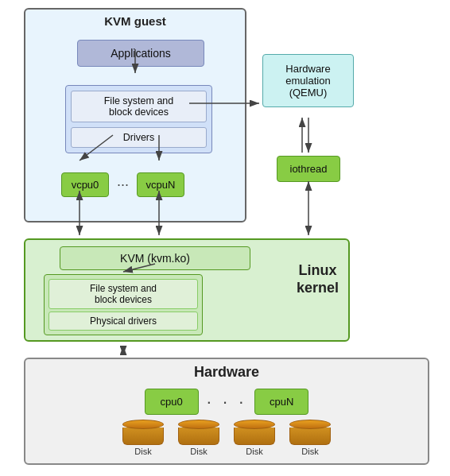 Image resolution: width=450 pixels, height=476 pixels. Describe the element at coordinates (310, 438) in the screenshot. I see `disk-icon-4: Disk` at that location.